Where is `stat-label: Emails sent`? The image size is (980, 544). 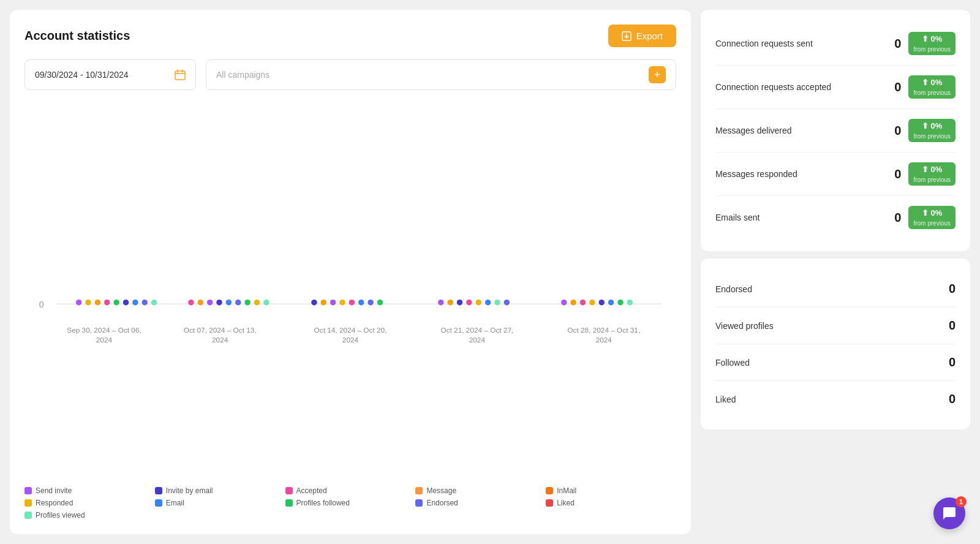
stat-label: Emails sent is located at coordinates (737, 217).